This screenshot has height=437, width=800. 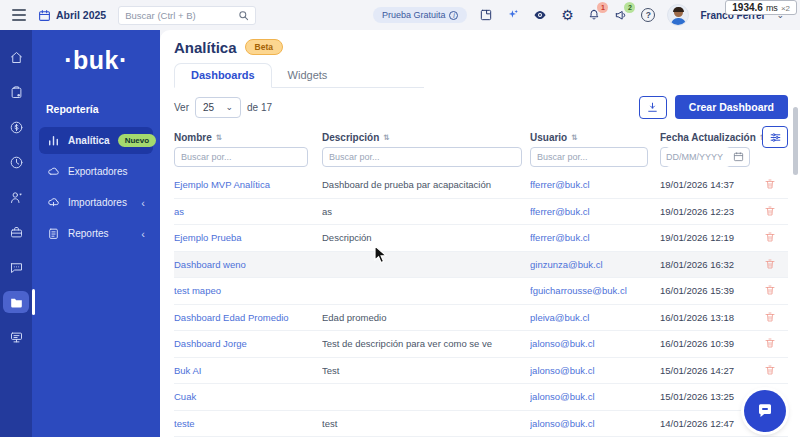 What do you see at coordinates (299, 75) in the screenshot?
I see `tab-bar: Dashboards Widgets` at bounding box center [299, 75].